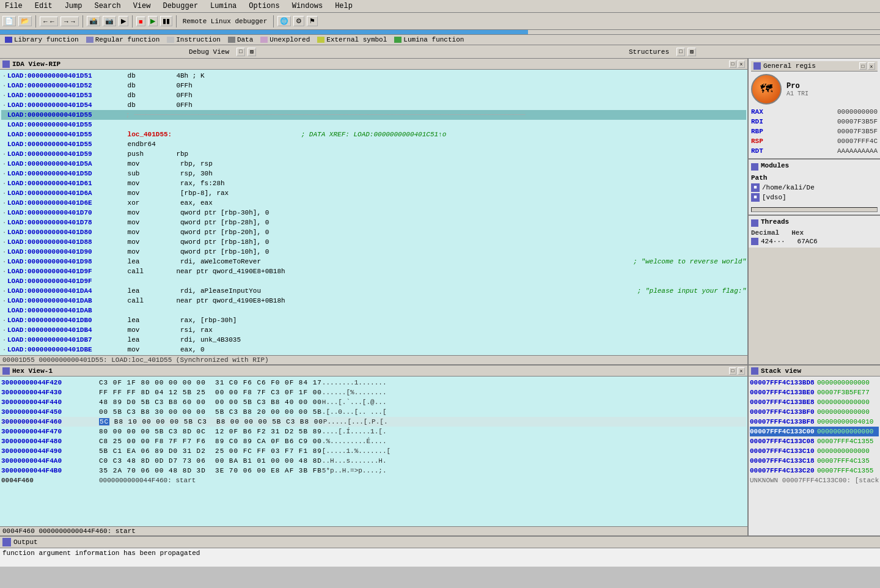 This screenshot has width=880, height=588. I want to click on code-line: · LOAD:0000000000401DBE mov eax, 0, so click(374, 350).